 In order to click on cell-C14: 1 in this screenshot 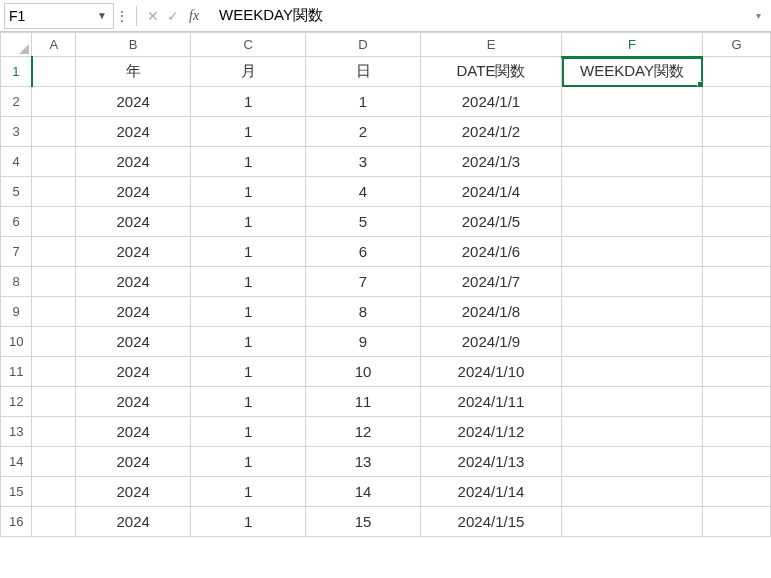, I will do `click(248, 462)`.